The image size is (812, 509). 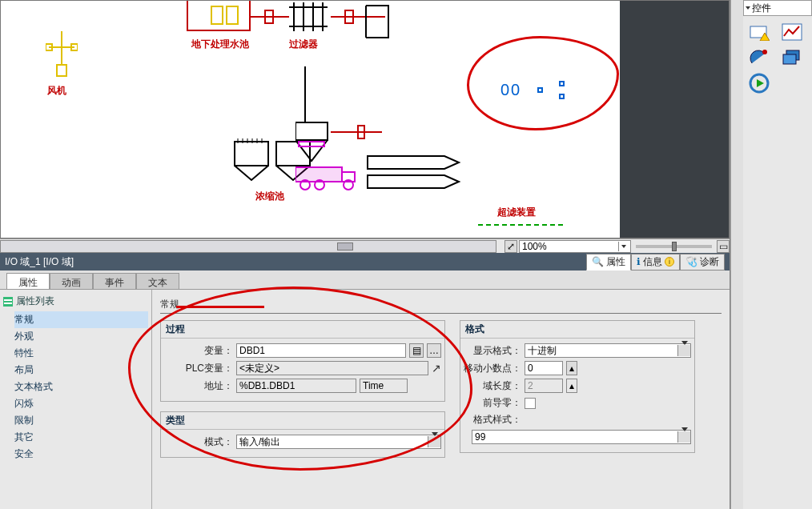 What do you see at coordinates (28, 281) in the screenshot?
I see `proptab-properties: 属性` at bounding box center [28, 281].